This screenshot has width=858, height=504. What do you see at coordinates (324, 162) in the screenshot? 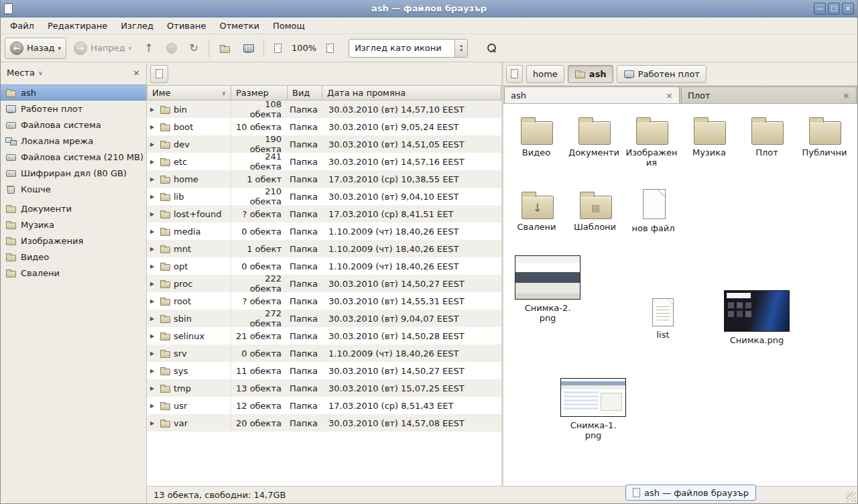
I see `table-row: ▶ etc 241 обекта Папка 30.03.2010 (вт) 1…` at bounding box center [324, 162].